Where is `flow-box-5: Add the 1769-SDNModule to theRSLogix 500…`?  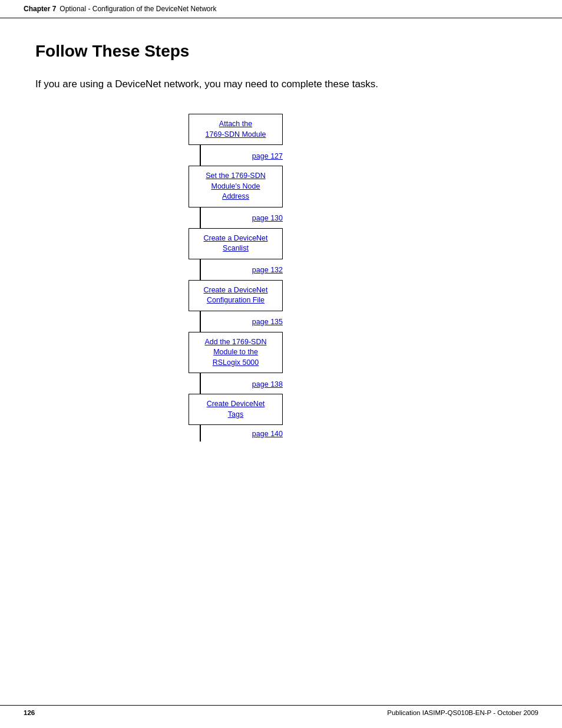 flow-box-5: Add the 1769-SDNModule to theRSLogix 500… is located at coordinates (236, 353).